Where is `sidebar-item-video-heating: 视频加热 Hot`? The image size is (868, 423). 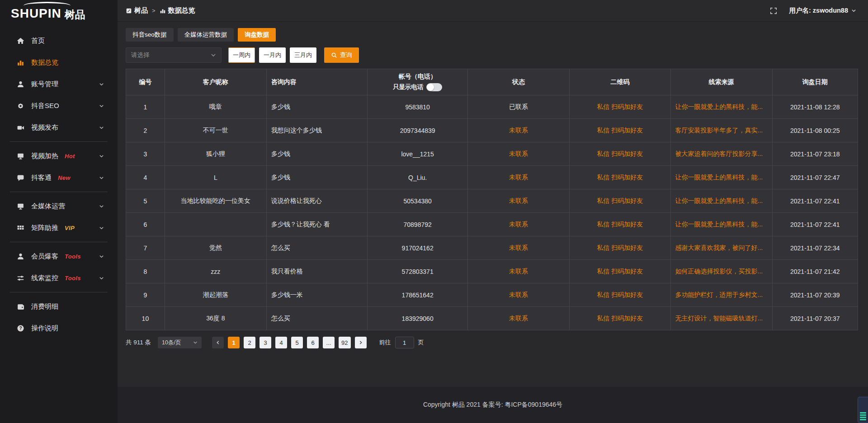 sidebar-item-video-heating: 视频加热 Hot is located at coordinates (59, 156).